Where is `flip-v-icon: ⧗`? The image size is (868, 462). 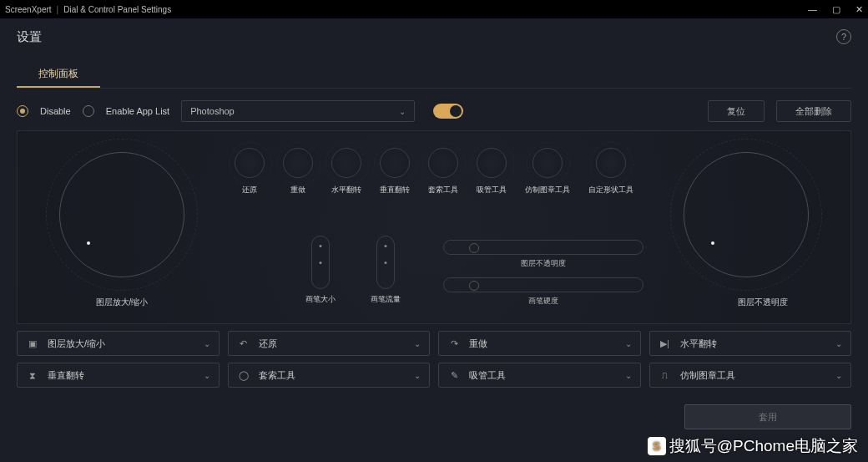 flip-v-icon: ⧗ is located at coordinates (33, 376).